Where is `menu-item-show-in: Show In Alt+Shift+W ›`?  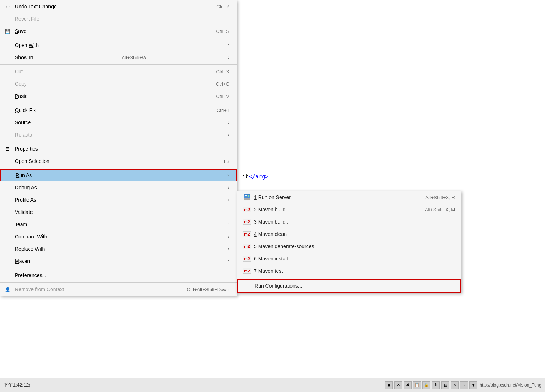 menu-item-show-in: Show In Alt+Shift+W › is located at coordinates (119, 57).